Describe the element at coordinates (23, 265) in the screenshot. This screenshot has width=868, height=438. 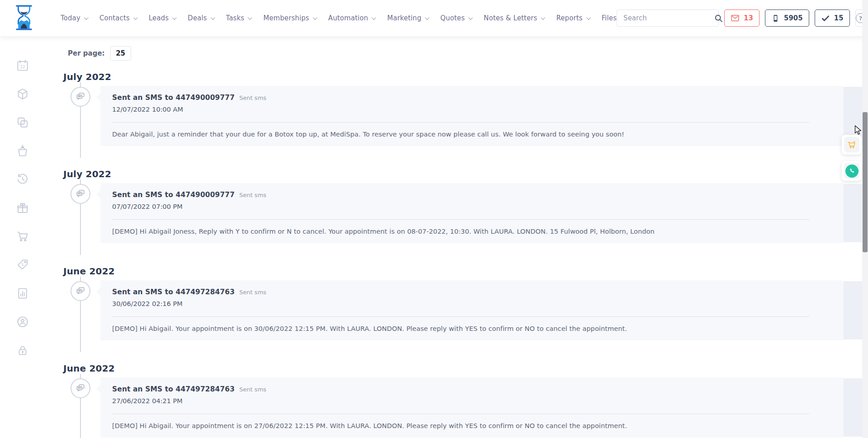
I see `price-tag-icon: $` at that location.